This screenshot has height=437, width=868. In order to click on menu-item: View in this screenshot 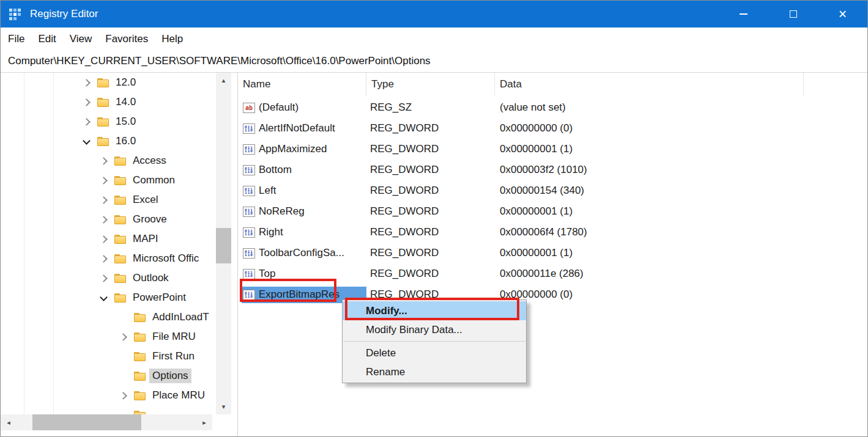, I will do `click(81, 39)`.